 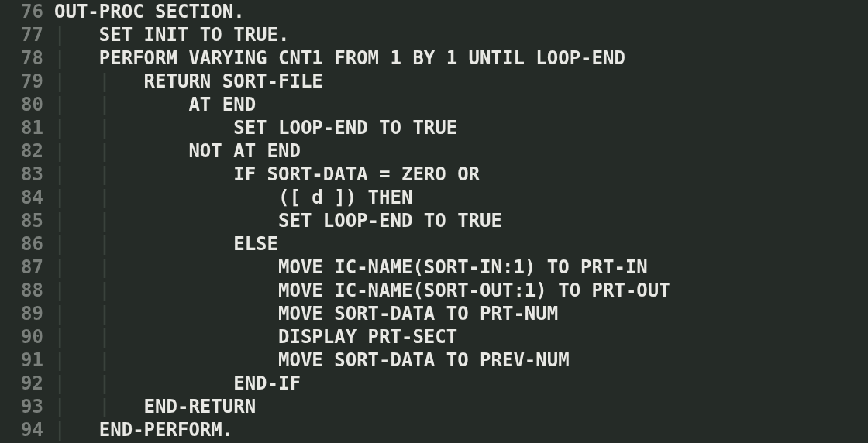 What do you see at coordinates (434, 81) in the screenshot?
I see `code-line: 79| | RETURN SORT-FILE` at bounding box center [434, 81].